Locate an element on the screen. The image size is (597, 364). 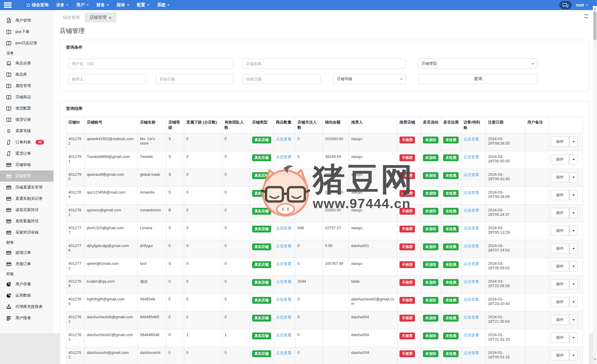
scrollbar-down-arrow is located at coordinates (595, 360).